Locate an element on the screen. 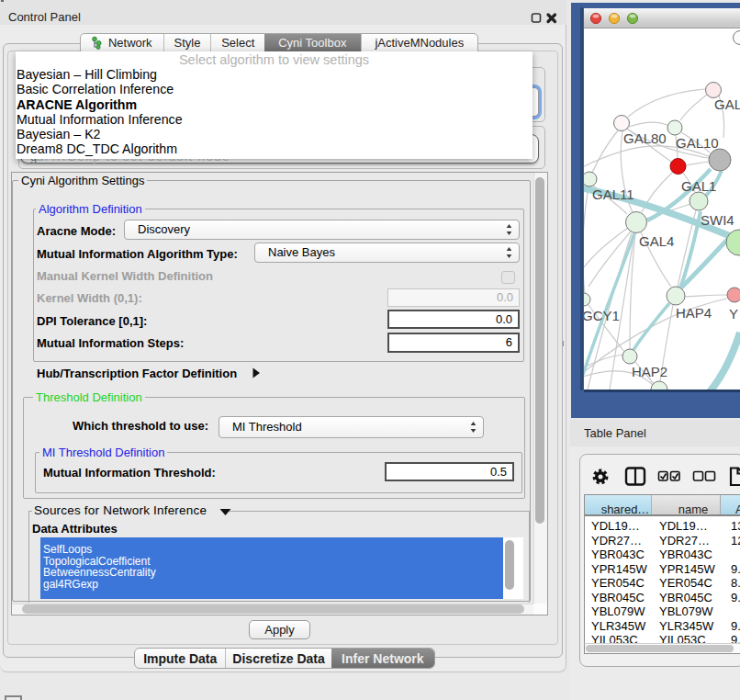 Image resolution: width=740 pixels, height=700 pixels. svg-text: GAL4 is located at coordinates (656, 241).